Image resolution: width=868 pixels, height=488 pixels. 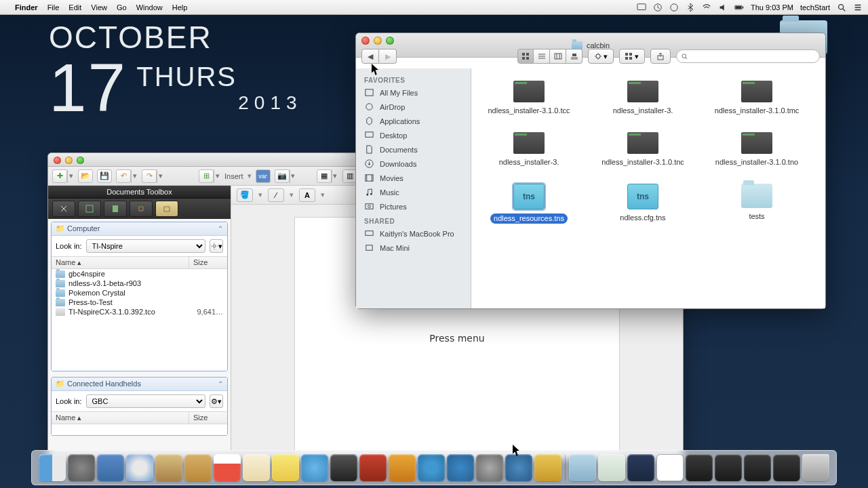 I want to click on dock-finder-icon, so click(x=52, y=468).